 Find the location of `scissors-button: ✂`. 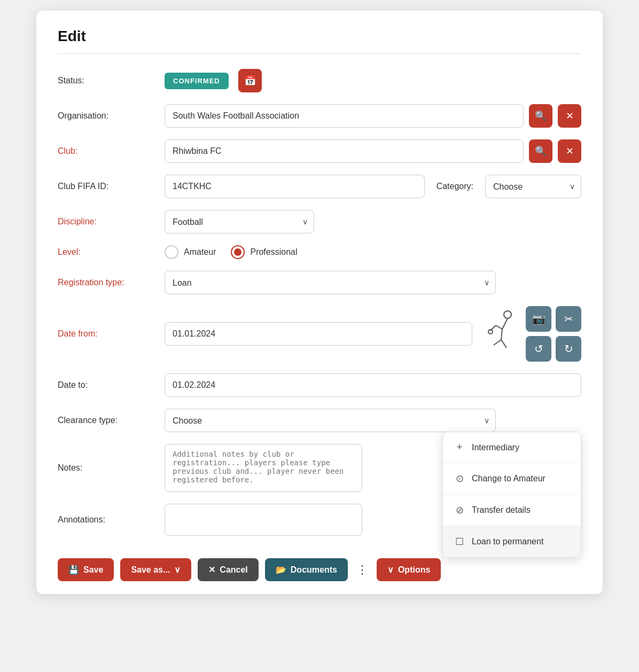

scissors-button: ✂ is located at coordinates (568, 319).